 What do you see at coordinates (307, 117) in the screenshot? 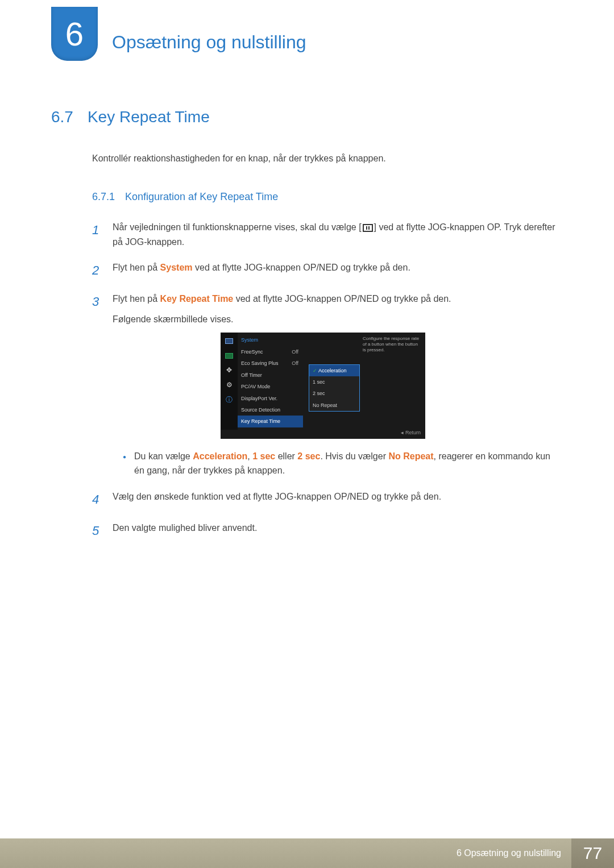
I see `section-heading: 6.7 Key Repeat Time` at bounding box center [307, 117].